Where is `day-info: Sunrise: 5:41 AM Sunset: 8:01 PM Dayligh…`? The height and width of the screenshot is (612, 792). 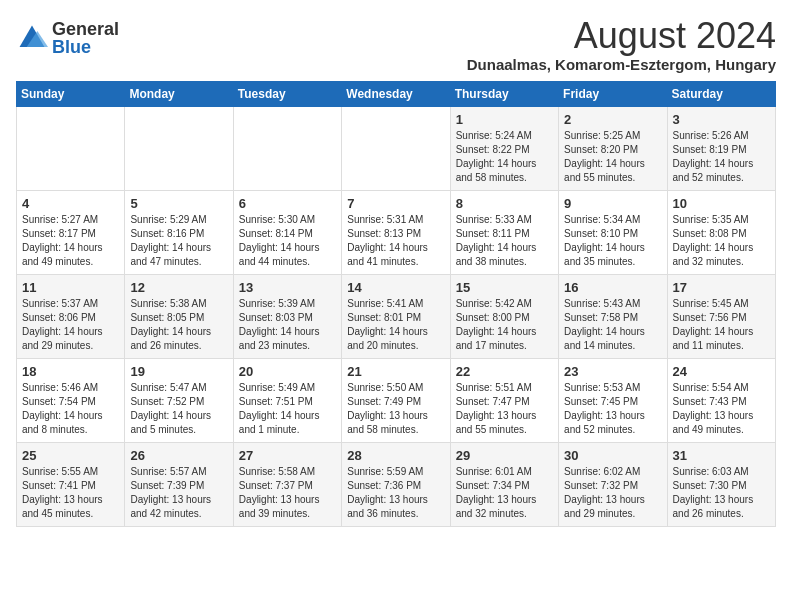
day-info: Sunrise: 5:41 AM Sunset: 8:01 PM Dayligh… is located at coordinates (396, 325).